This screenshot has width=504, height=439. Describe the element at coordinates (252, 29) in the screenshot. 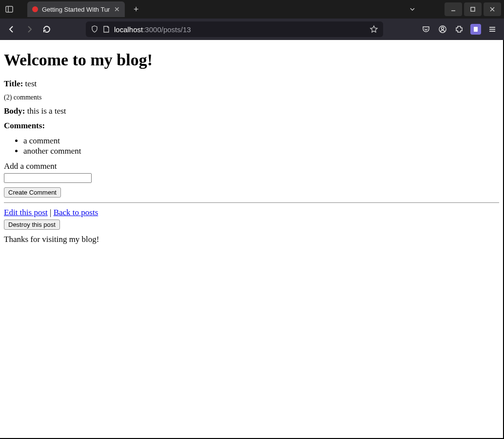

I see `browser-toolbar: localhost:3000/posts/13` at that location.